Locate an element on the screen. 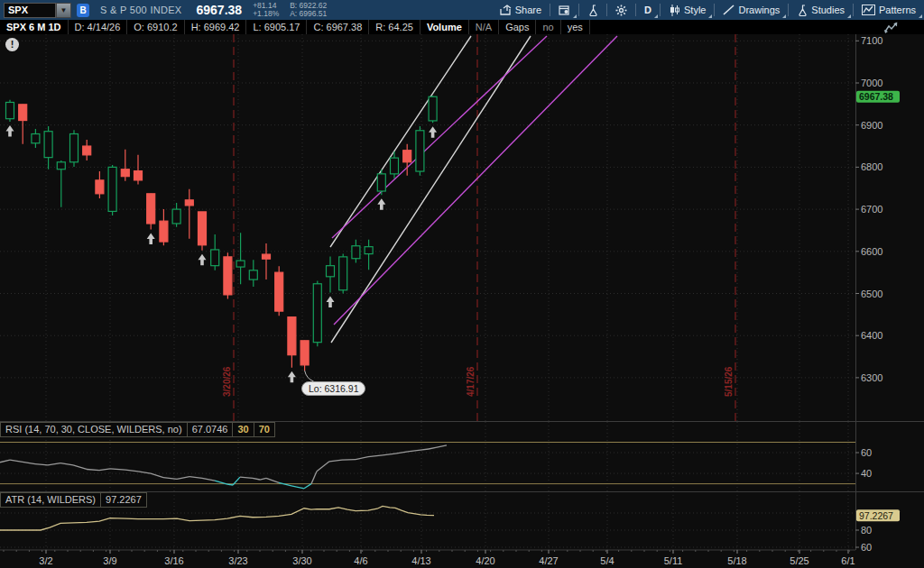 The width and height of the screenshot is (924, 568). svg-text: 4/17/26 is located at coordinates (471, 381).